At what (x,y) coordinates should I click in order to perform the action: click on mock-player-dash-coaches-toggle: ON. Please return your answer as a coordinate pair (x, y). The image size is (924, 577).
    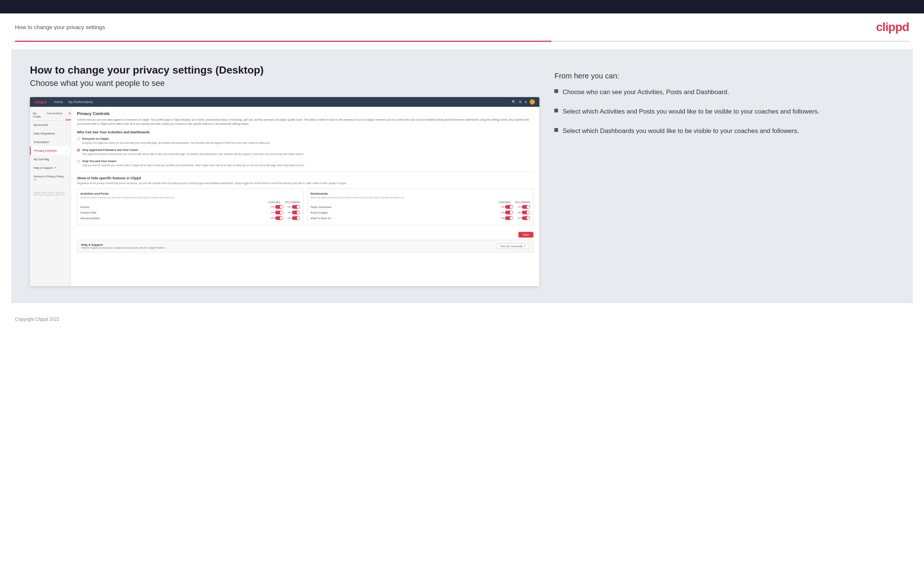
    Looking at the image, I should click on (507, 207).